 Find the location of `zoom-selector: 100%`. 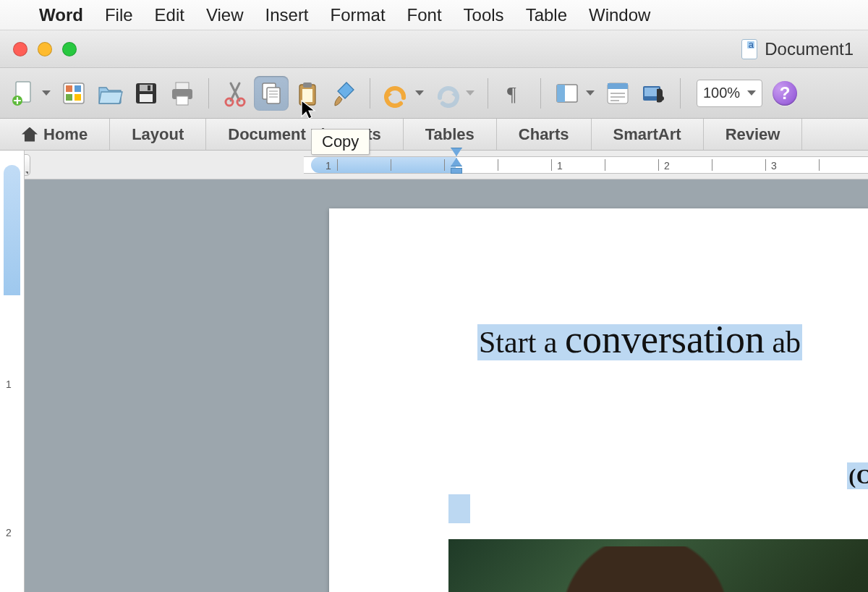

zoom-selector: 100% is located at coordinates (729, 93).